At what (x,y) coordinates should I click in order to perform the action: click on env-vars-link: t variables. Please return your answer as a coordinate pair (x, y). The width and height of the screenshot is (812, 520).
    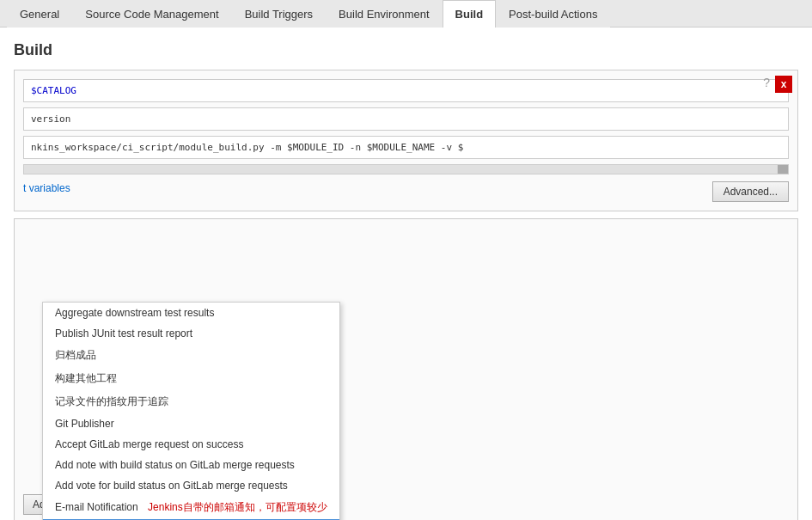
    Looking at the image, I should click on (46, 188).